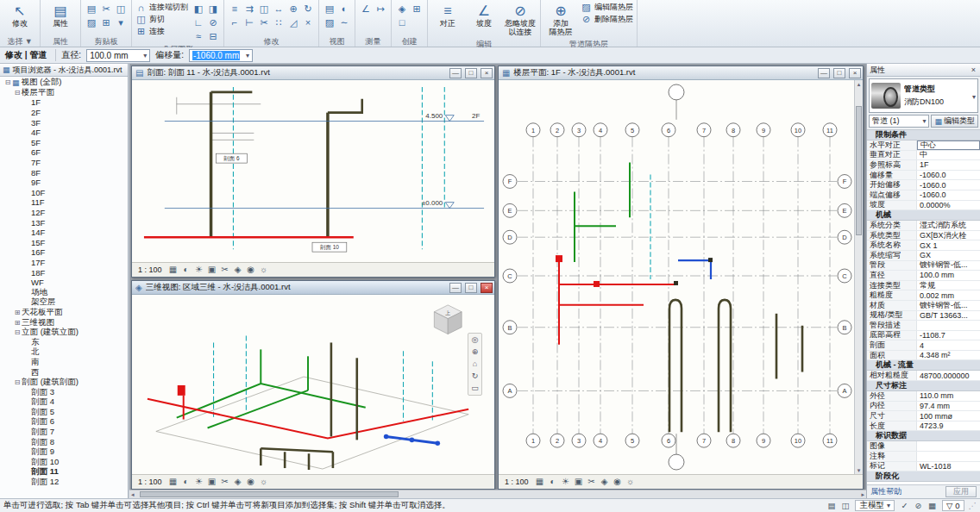  I want to click on editable-only-icon: ✓, so click(904, 505).